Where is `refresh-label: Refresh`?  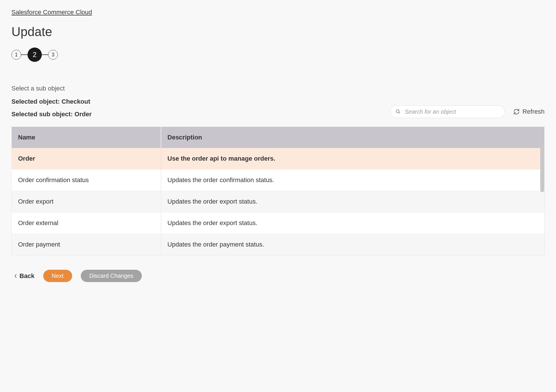
refresh-label: Refresh is located at coordinates (533, 112).